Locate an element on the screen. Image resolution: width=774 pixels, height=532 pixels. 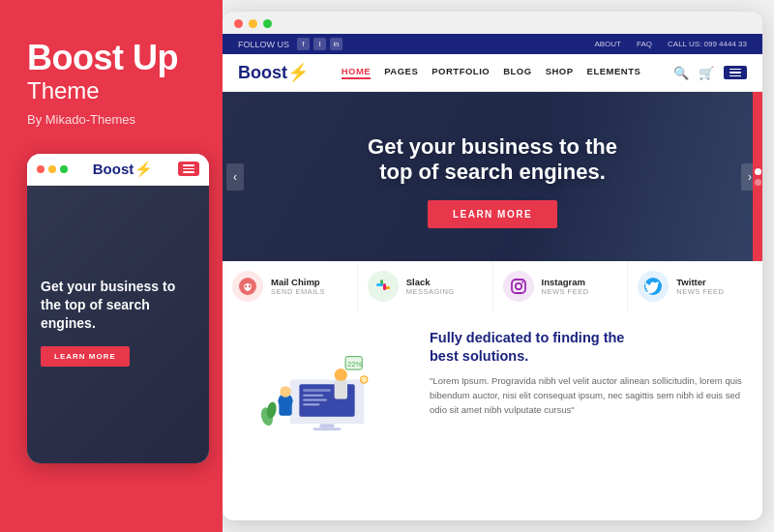
facebook-icon: f is located at coordinates (304, 44).